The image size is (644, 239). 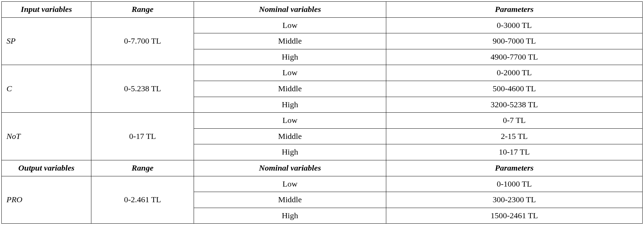 What do you see at coordinates (514, 25) in the screenshot?
I see `parameter-value: 0-3000 TL` at bounding box center [514, 25].